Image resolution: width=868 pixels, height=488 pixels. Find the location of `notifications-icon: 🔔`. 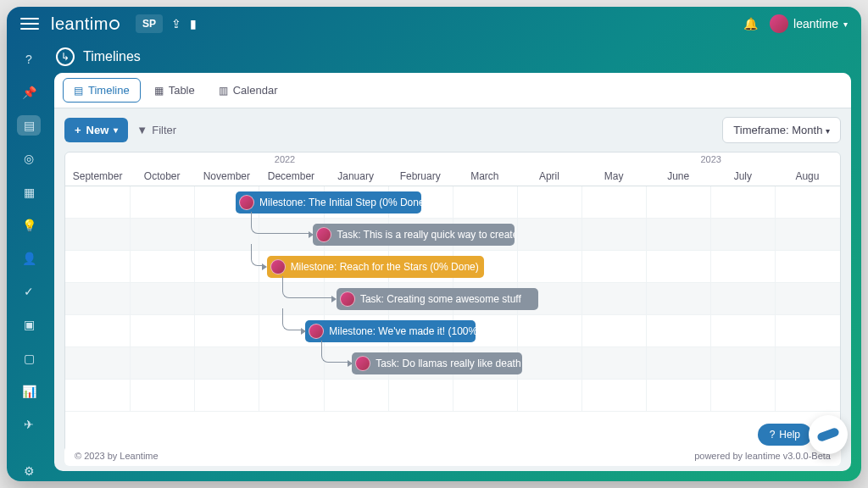

notifications-icon: 🔔 is located at coordinates (751, 24).